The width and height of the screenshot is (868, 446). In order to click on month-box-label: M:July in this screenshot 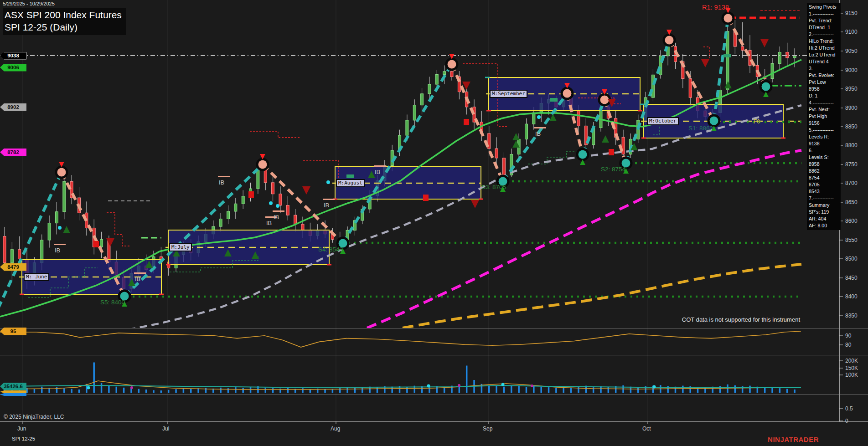, I will do `click(181, 247)`.